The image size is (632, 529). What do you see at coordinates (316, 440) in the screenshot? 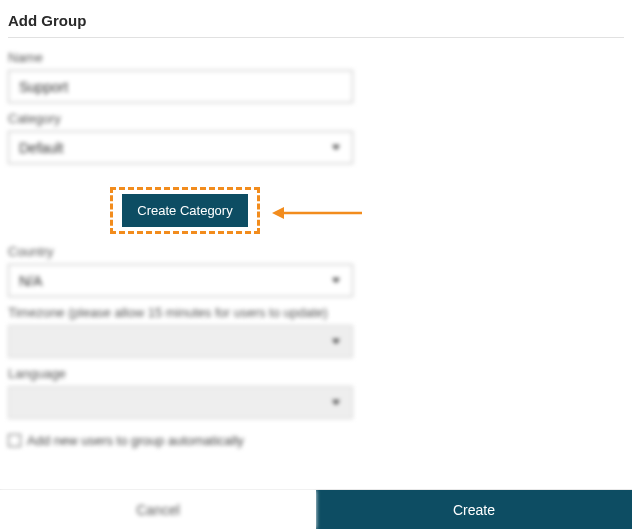
I see `auto-add-checkbox-row: Add new users to group automatically` at bounding box center [316, 440].